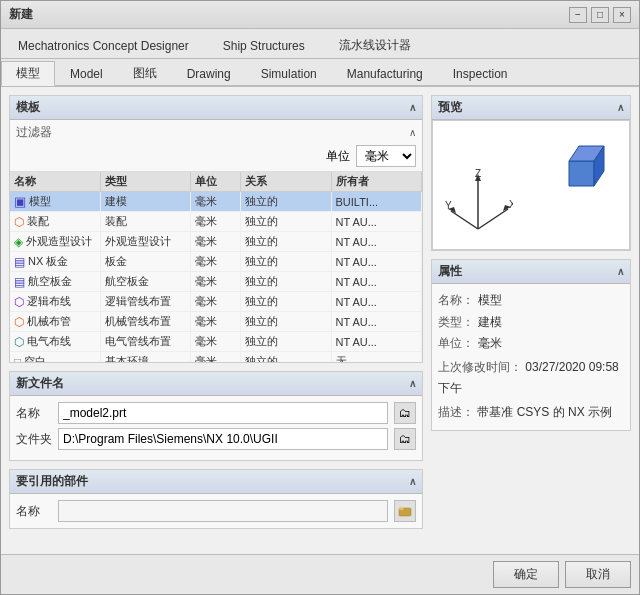 The image size is (640, 595). What do you see at coordinates (18, 242) in the screenshot?
I see `shape-icon: ◈` at bounding box center [18, 242].